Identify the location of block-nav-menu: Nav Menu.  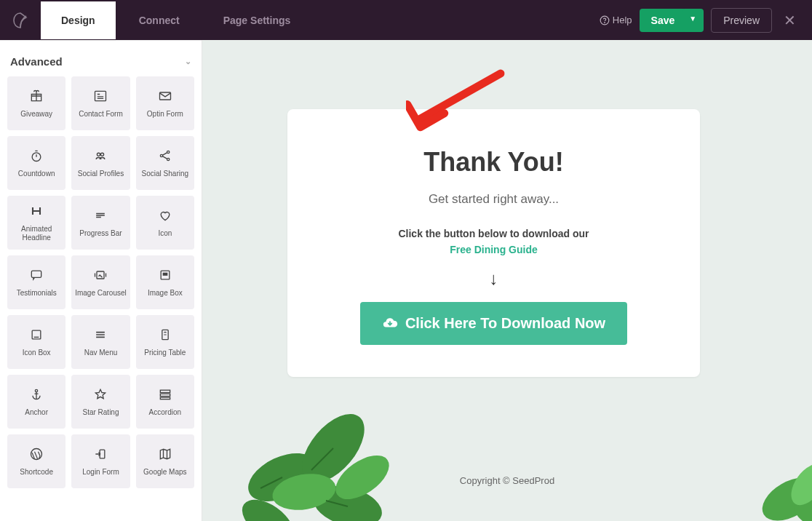
(100, 342).